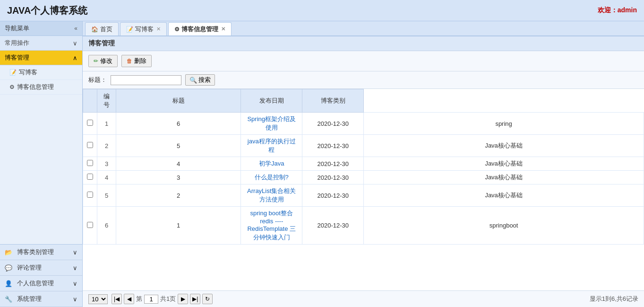 This screenshot has width=644, height=307. I want to click on title-link-1: java程序的执行过程, so click(272, 146).